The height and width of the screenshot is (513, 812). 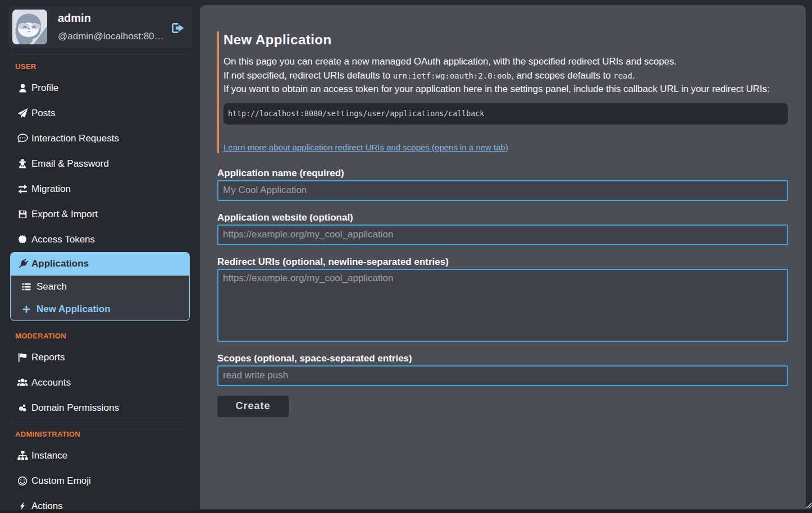 What do you see at coordinates (503, 218) in the screenshot?
I see `application-website-label: Application website (optional)` at bounding box center [503, 218].